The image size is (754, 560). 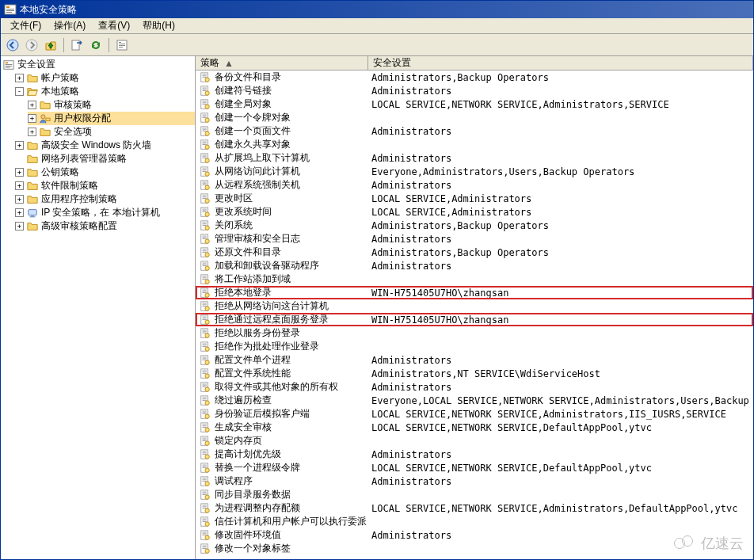 What do you see at coordinates (474, 374) in the screenshot?
I see `policy-row: 配置文件系统性能Administrators,NT SERVICE\WdiSer…` at bounding box center [474, 374].